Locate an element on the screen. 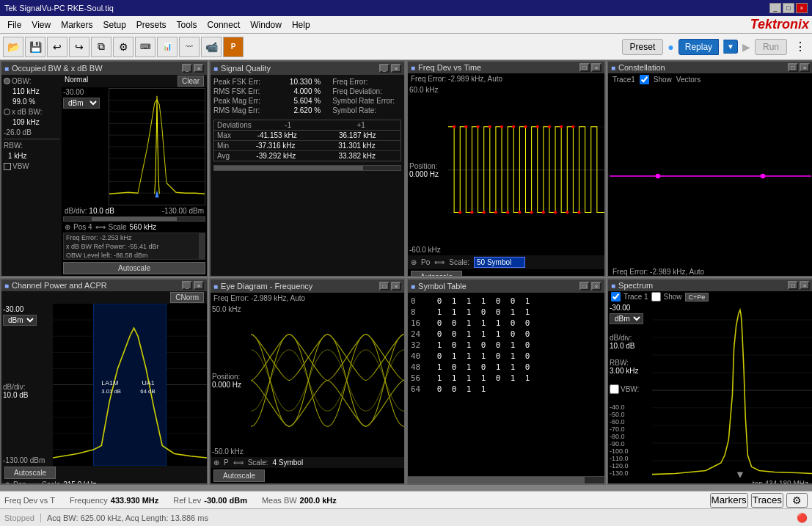 The width and height of the screenshot is (812, 526). tool4-button: 📹 is located at coordinates (211, 47).